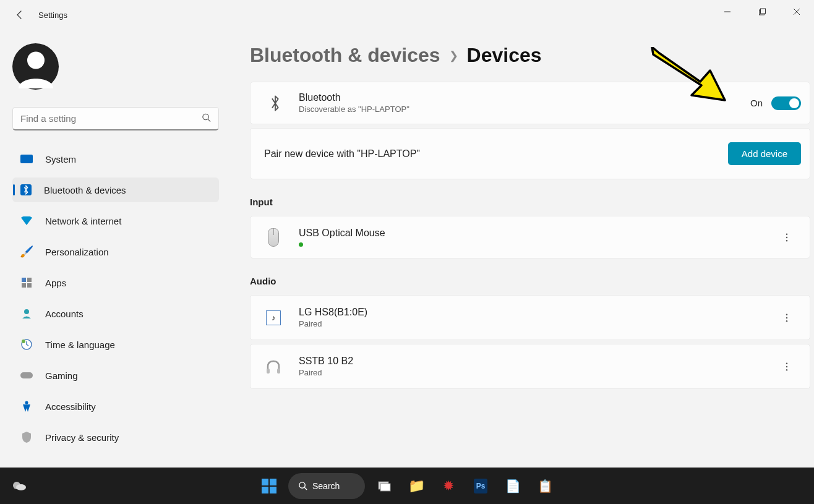 This screenshot has width=814, height=504. What do you see at coordinates (116, 190) in the screenshot?
I see `sidebar-item-bluetooth-devices: Bluetooth & devices` at bounding box center [116, 190].